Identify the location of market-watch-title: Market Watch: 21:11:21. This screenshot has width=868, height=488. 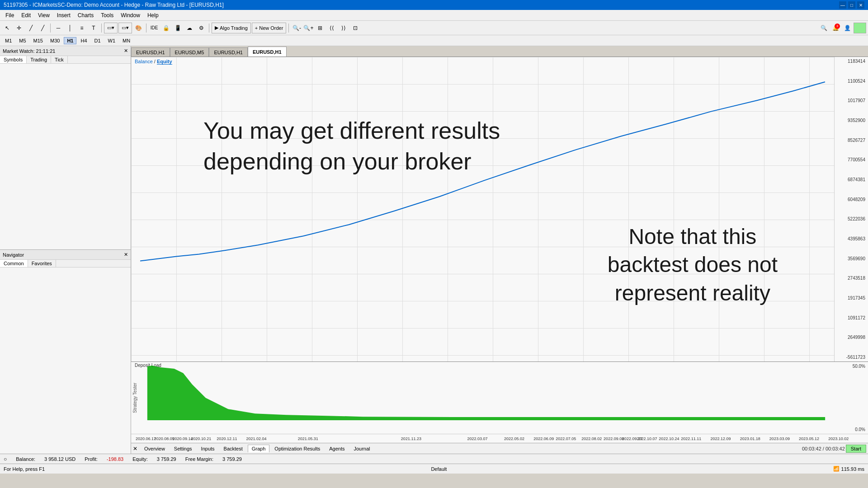
(29, 51).